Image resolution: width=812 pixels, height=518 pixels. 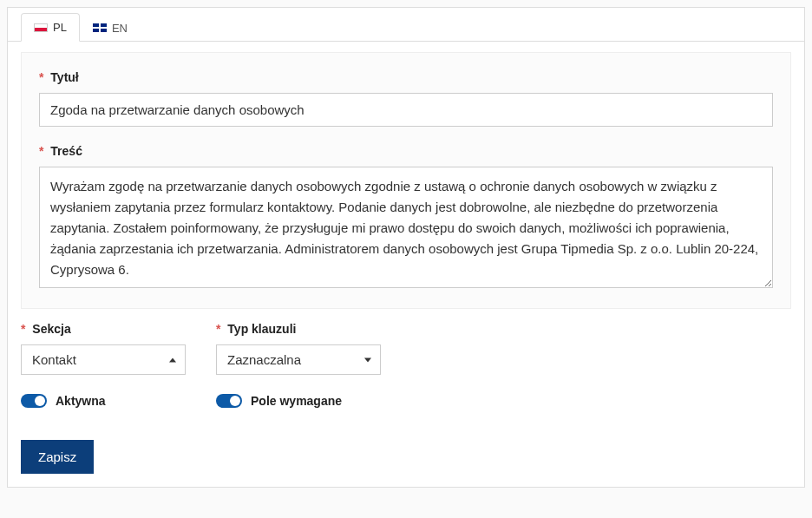 What do you see at coordinates (406, 349) in the screenshot?
I see `options-row: * Sekcja Kontakt * Typ klauzuli Zaznacza…` at bounding box center [406, 349].